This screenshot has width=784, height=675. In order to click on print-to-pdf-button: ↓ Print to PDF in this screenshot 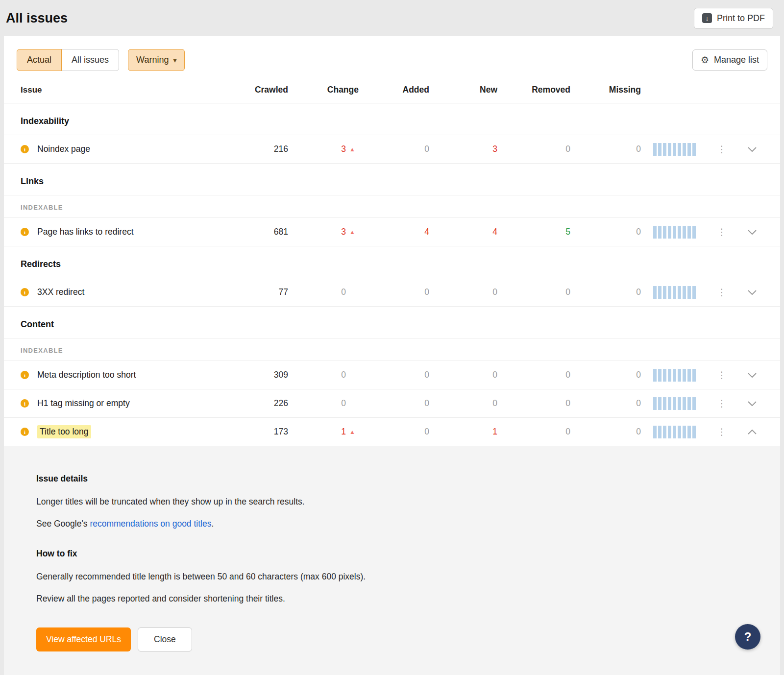, I will do `click(734, 19)`.